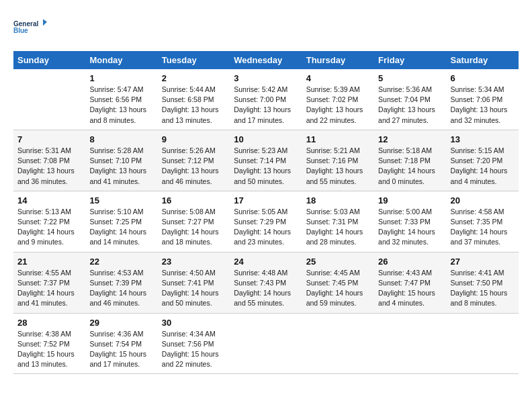 Image resolution: width=532 pixels, height=411 pixels. What do you see at coordinates (121, 167) in the screenshot?
I see `day-info: Sunrise: 5:28 AM Sunset: 7:10 PM Dayligh…` at bounding box center [121, 167].